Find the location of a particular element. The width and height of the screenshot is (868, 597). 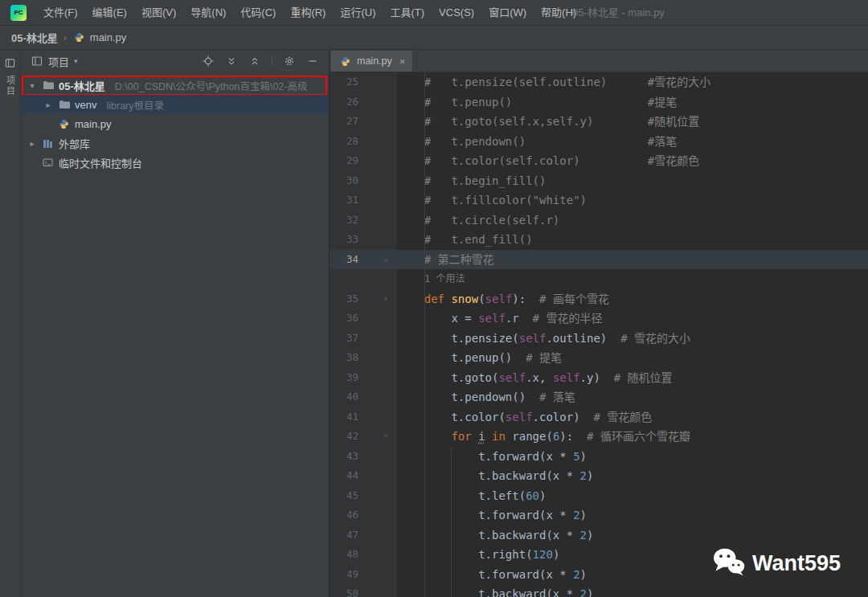

line-number: 25 is located at coordinates (344, 82).